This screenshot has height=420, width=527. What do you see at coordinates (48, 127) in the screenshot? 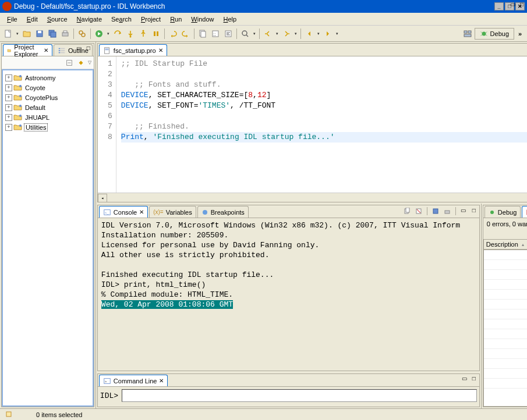
I see `tree-item: +Utilities` at bounding box center [48, 127].